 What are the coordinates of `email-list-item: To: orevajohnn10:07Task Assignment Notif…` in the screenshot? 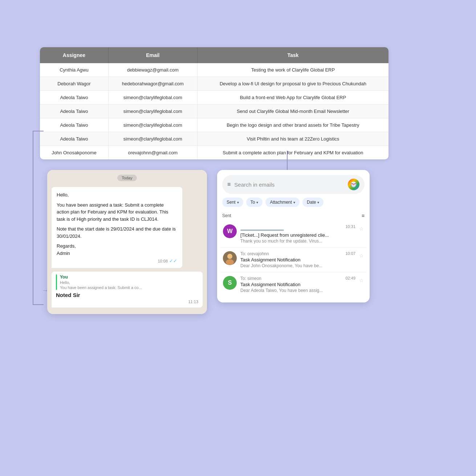 It's located at (293, 260).